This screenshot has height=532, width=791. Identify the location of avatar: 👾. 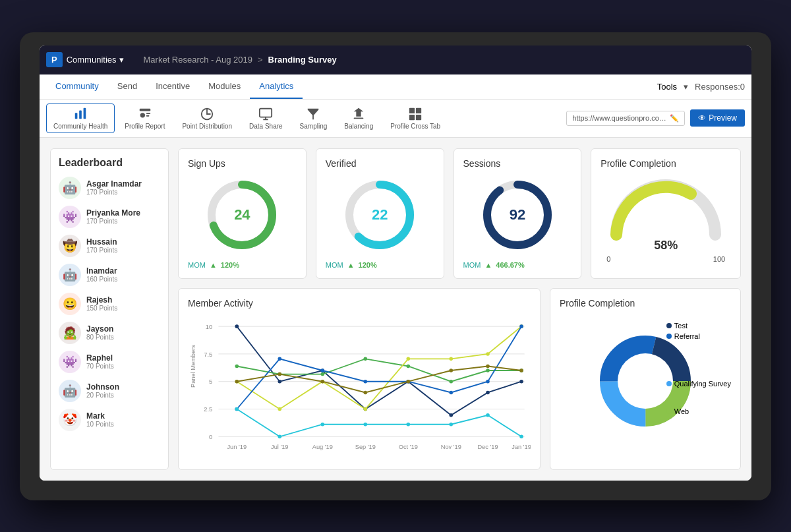
(70, 217).